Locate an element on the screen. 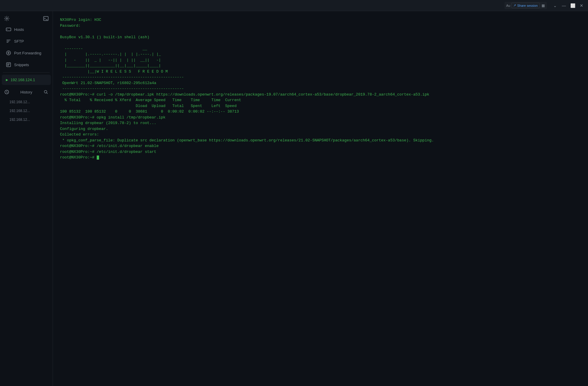 The width and height of the screenshot is (588, 386). sidebar-divider is located at coordinates (26, 72).